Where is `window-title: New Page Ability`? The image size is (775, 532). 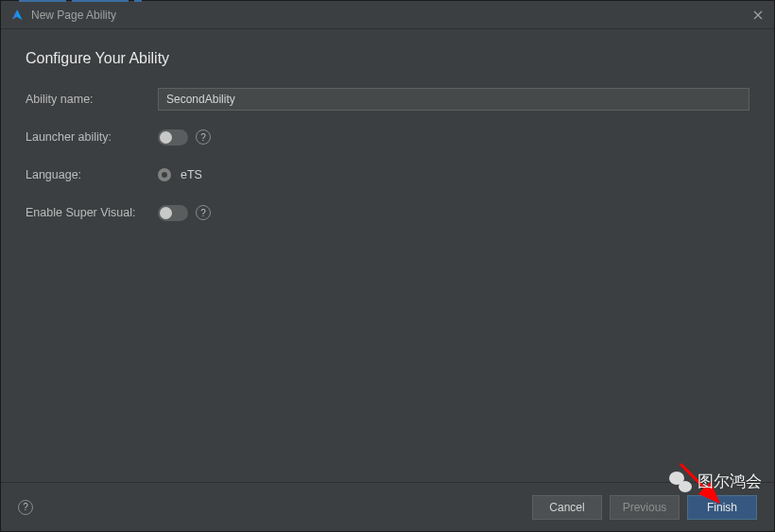
window-title: New Page Ability is located at coordinates (391, 15).